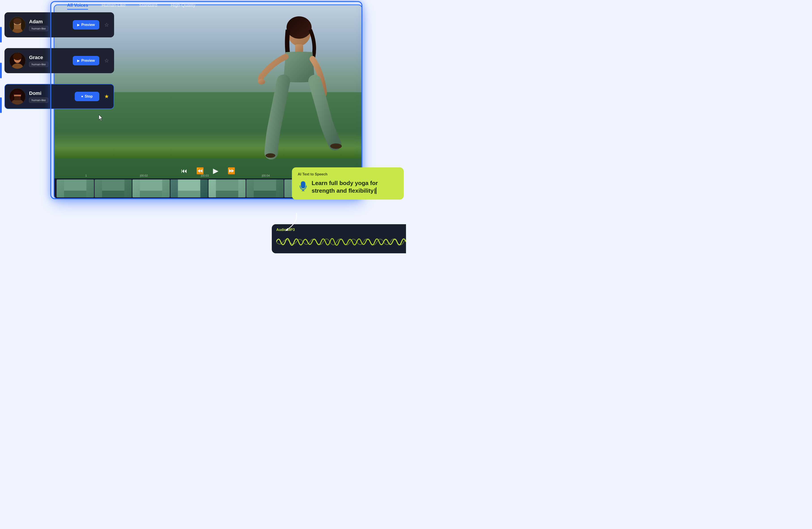  Describe the element at coordinates (87, 96) in the screenshot. I see `stop-button-domi: ■ Stop` at that location.